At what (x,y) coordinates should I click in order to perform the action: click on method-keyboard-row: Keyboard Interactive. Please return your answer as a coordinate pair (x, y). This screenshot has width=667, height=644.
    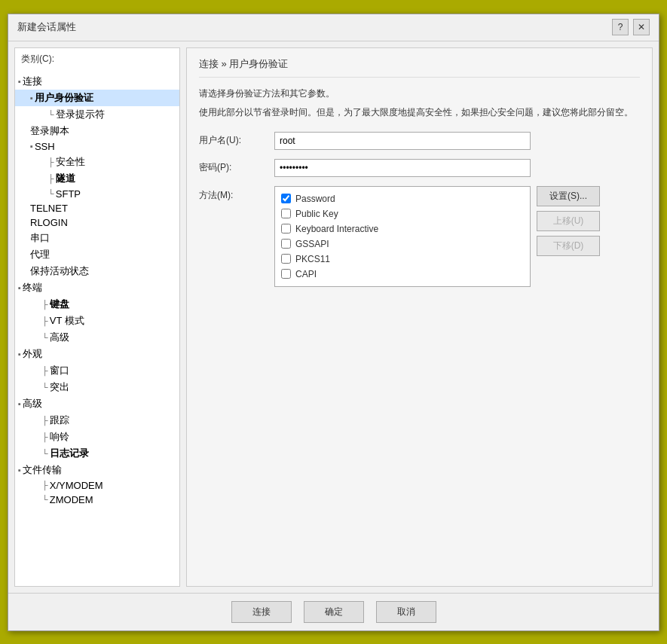
    Looking at the image, I should click on (402, 229).